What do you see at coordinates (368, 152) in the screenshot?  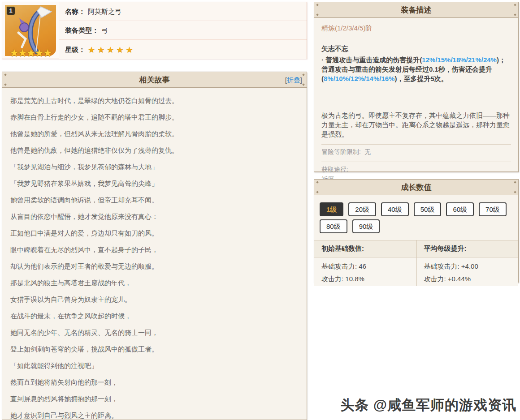 I see `restriction-value: 无` at bounding box center [368, 152].